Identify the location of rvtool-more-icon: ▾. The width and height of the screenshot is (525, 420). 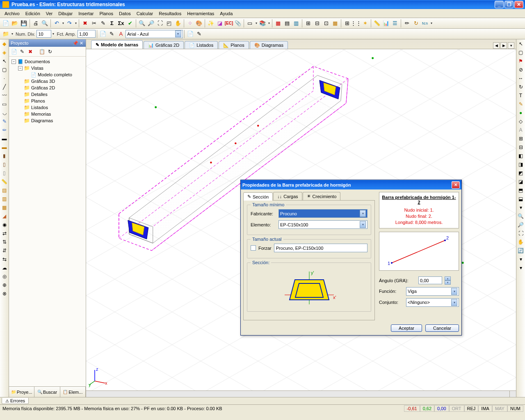
(521, 268).